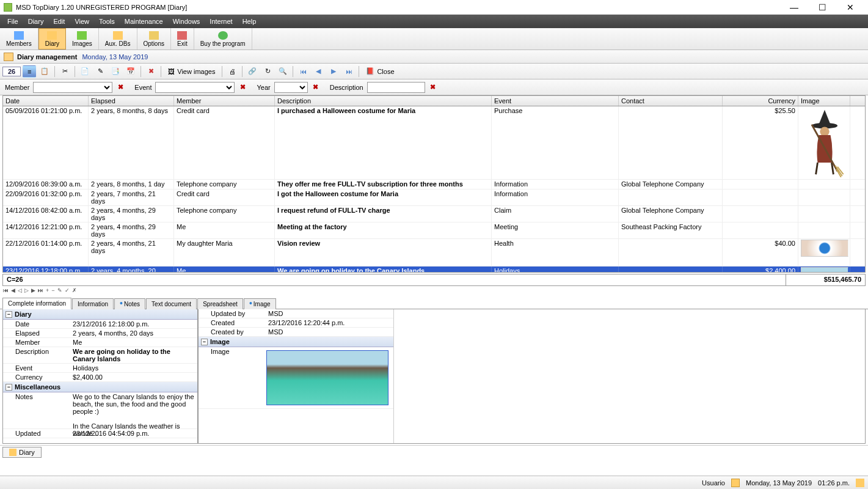 This screenshot has width=868, height=489. Describe the element at coordinates (671, 101) in the screenshot. I see `header-contact: Contact` at that location.